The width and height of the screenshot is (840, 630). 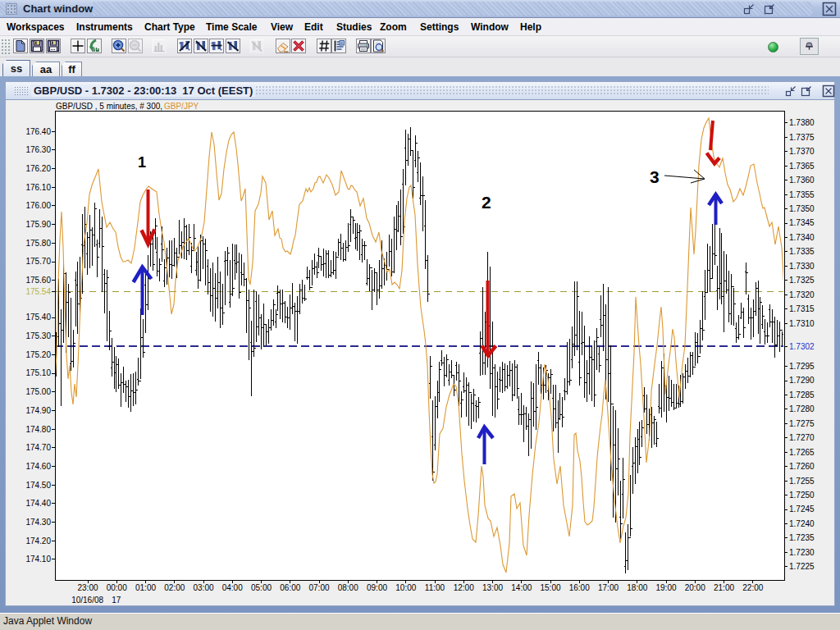 I want to click on svg-text: 1.7245, so click(x=802, y=509).